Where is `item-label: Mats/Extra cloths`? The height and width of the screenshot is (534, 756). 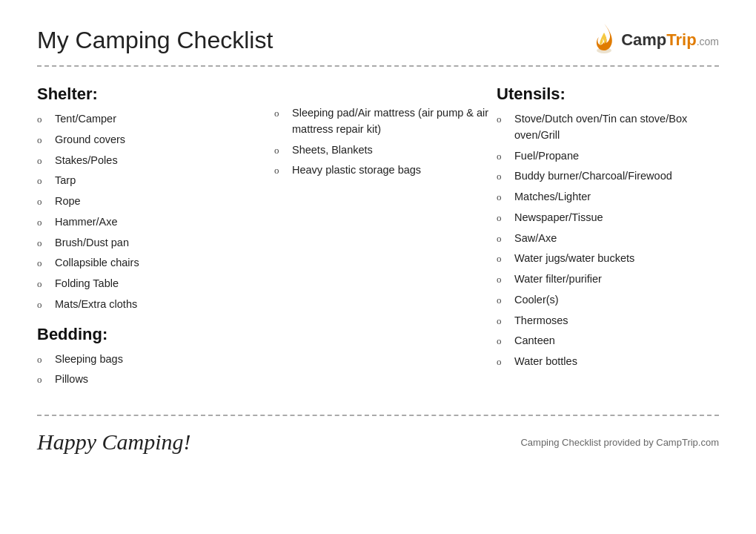
item-label: Mats/Extra cloths is located at coordinates (96, 305).